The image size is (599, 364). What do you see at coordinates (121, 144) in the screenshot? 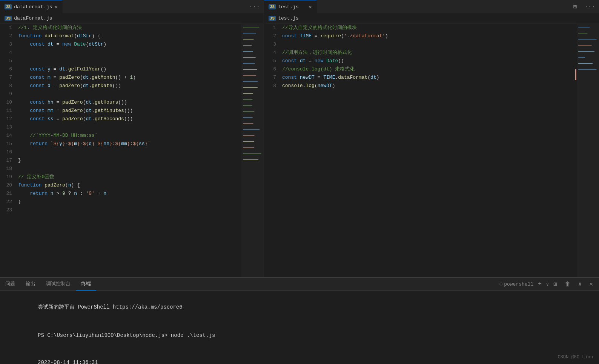
I see `code-line-left-15: 15 return `${y}-${m}-${d} ${hh}:${mm}:${…` at bounding box center [121, 144].